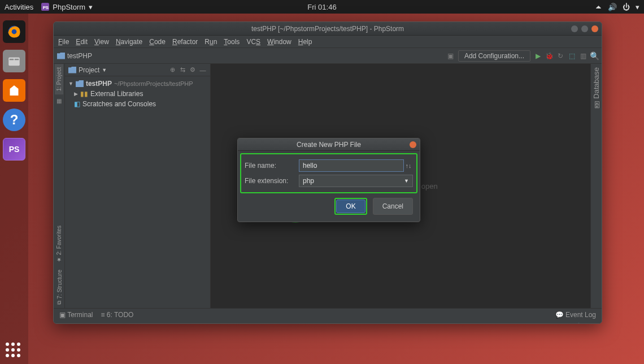 The image size is (644, 364). Describe the element at coordinates (599, 7) in the screenshot. I see `network-icon: ⏶` at that location.